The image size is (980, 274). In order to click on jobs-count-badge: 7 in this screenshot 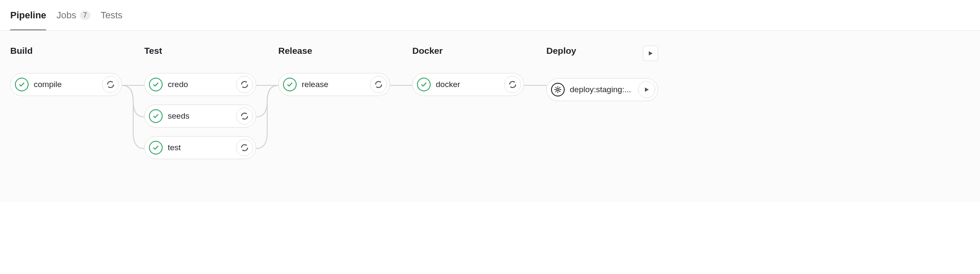, I will do `click(85, 15)`.